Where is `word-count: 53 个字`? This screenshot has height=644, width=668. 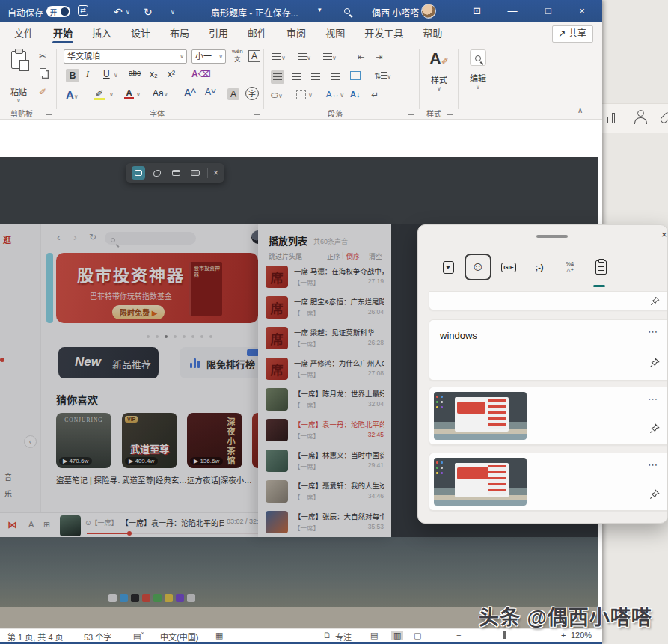
word-count: 53 个字 is located at coordinates (97, 637).